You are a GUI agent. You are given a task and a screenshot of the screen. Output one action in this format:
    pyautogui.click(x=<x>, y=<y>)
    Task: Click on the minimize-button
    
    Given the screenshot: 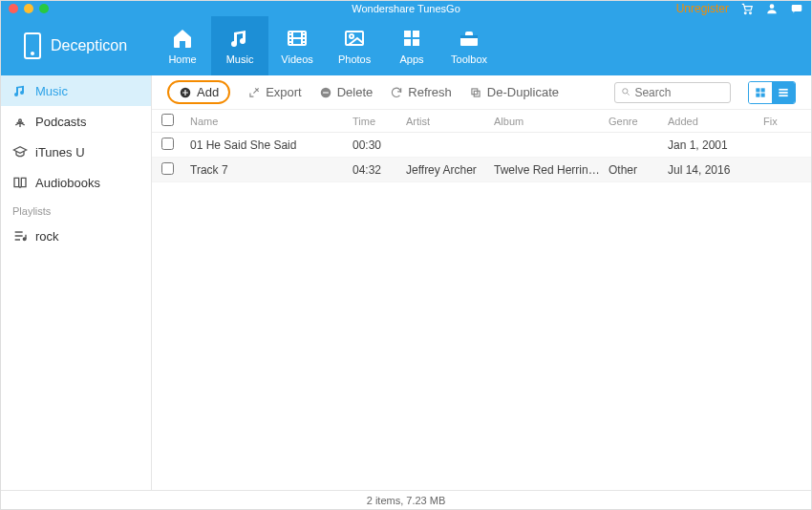 What is the action you would take?
    pyautogui.click(x=29, y=9)
    